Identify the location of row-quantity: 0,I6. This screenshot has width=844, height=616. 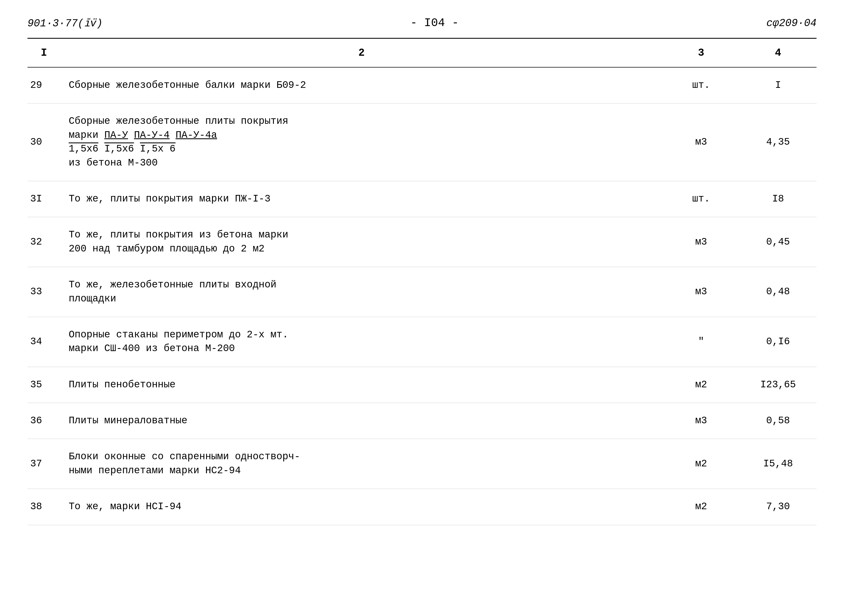
(778, 342).